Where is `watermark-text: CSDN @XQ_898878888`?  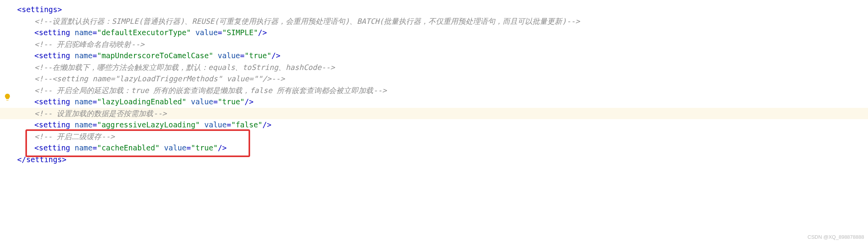 watermark-text: CSDN @XQ_898878888 is located at coordinates (836, 237).